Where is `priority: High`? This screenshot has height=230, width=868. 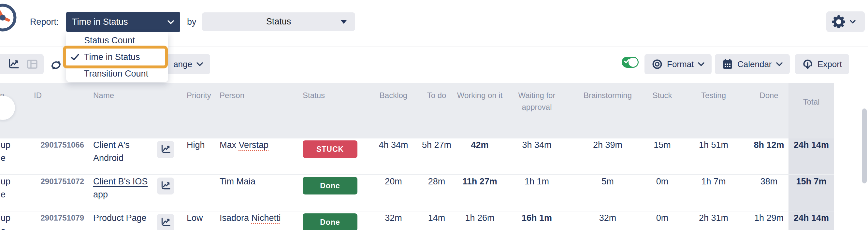 priority: High is located at coordinates (196, 157).